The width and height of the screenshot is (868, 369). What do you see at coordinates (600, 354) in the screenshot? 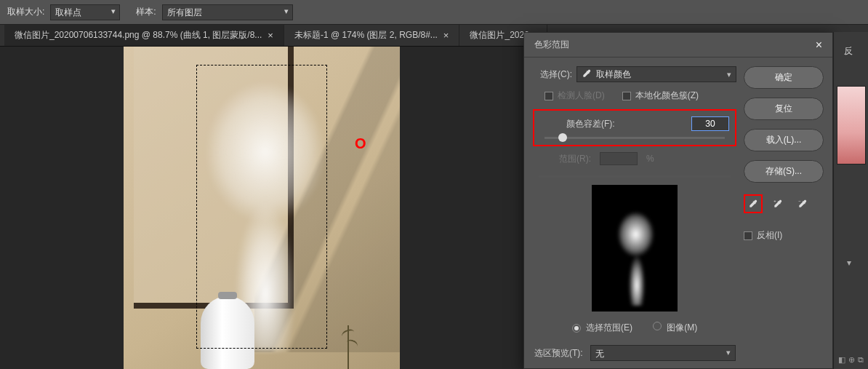
I see `selection-preview-value: 无` at bounding box center [600, 354].